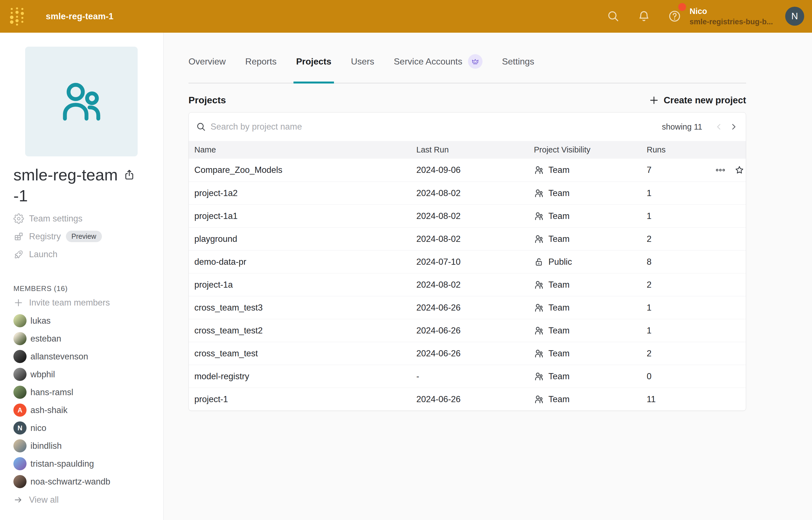  Describe the element at coordinates (88, 303) in the screenshot. I see `invite-team-members-button: Invite team members` at that location.